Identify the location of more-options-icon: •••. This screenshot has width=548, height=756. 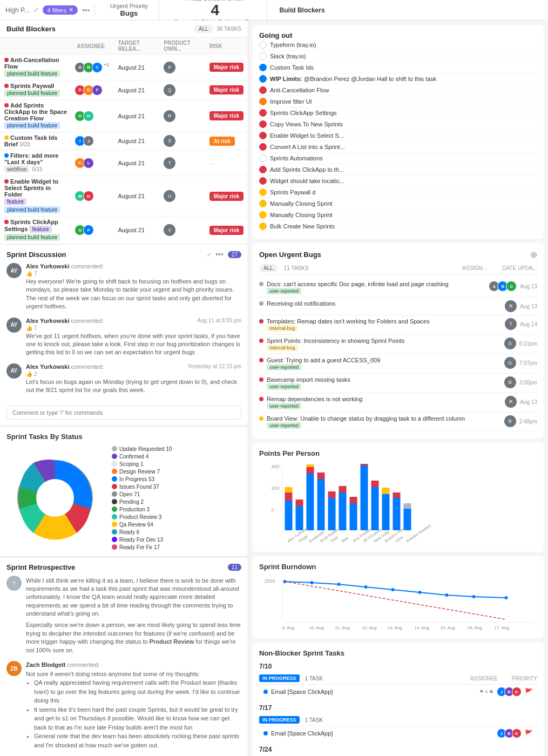
(86, 10).